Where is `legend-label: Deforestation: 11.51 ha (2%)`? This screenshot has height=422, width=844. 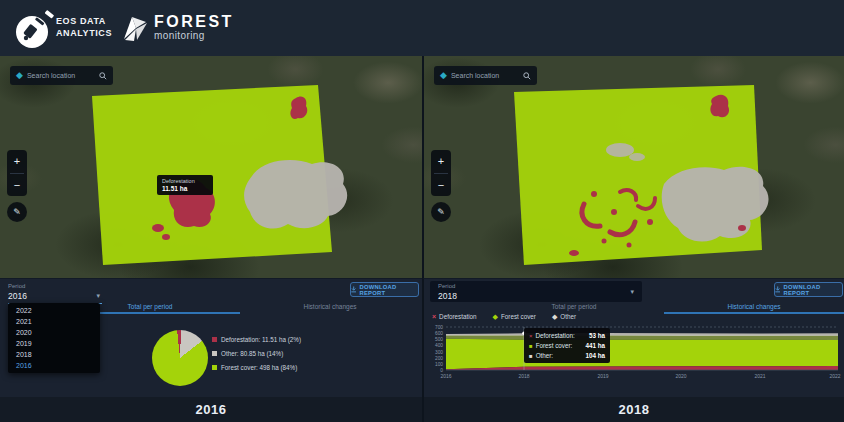 legend-label: Deforestation: 11.51 ha (2%) is located at coordinates (261, 340).